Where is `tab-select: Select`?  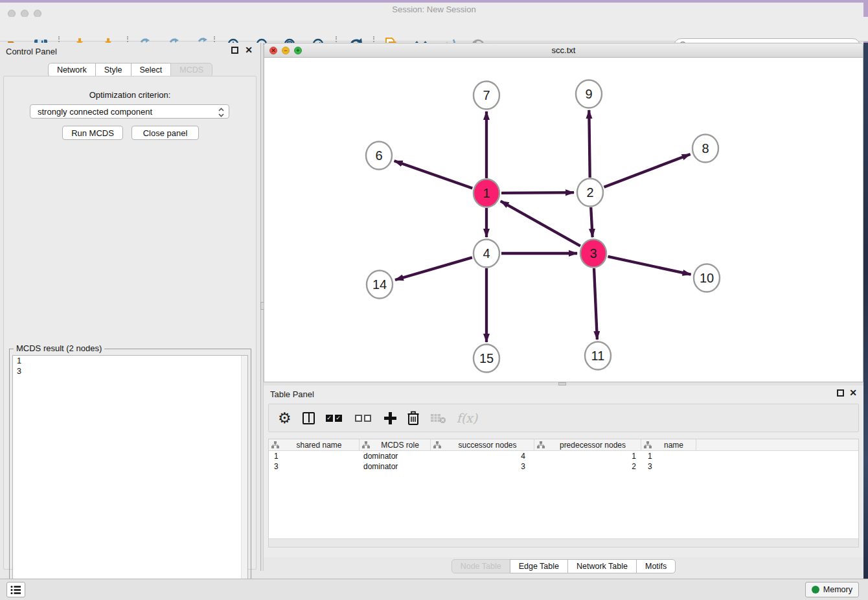
tab-select: Select is located at coordinates (152, 70).